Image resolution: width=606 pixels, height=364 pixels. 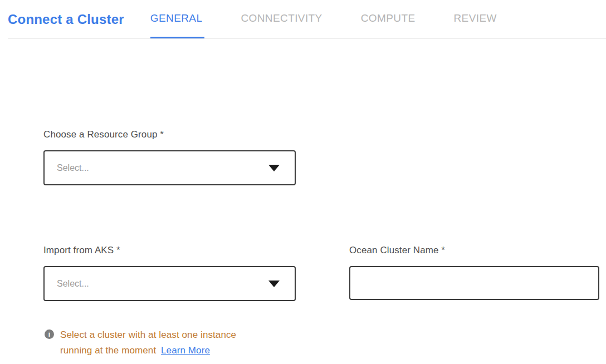 What do you see at coordinates (185, 351) in the screenshot?
I see `learn-more-link: Learn More` at bounding box center [185, 351].